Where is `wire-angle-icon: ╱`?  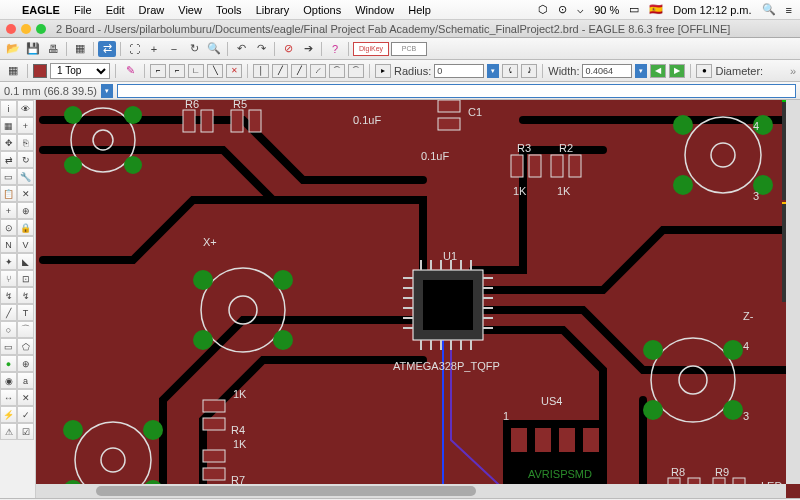 wire-angle-icon: ╱ is located at coordinates (299, 71).